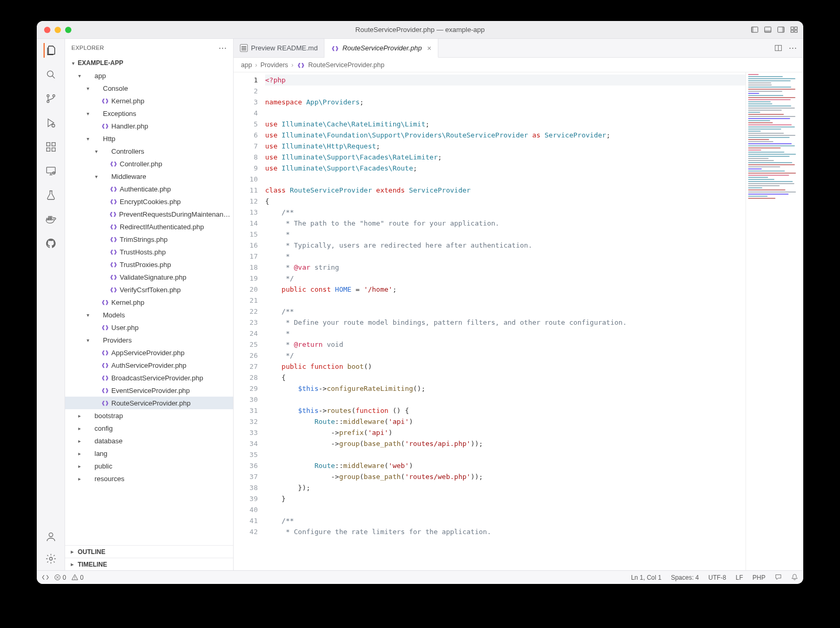 The width and height of the screenshot is (840, 628). What do you see at coordinates (759, 578) in the screenshot?
I see `status-language: PHP` at bounding box center [759, 578].